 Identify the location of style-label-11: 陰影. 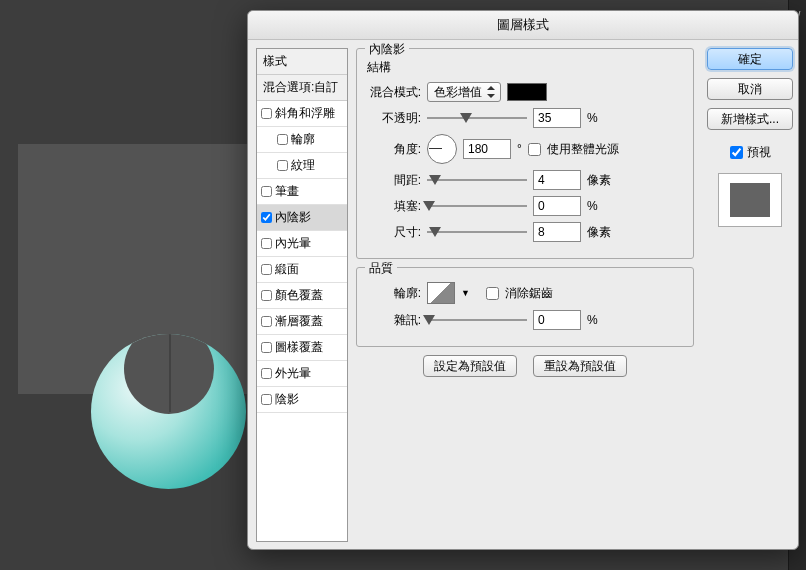
(287, 400).